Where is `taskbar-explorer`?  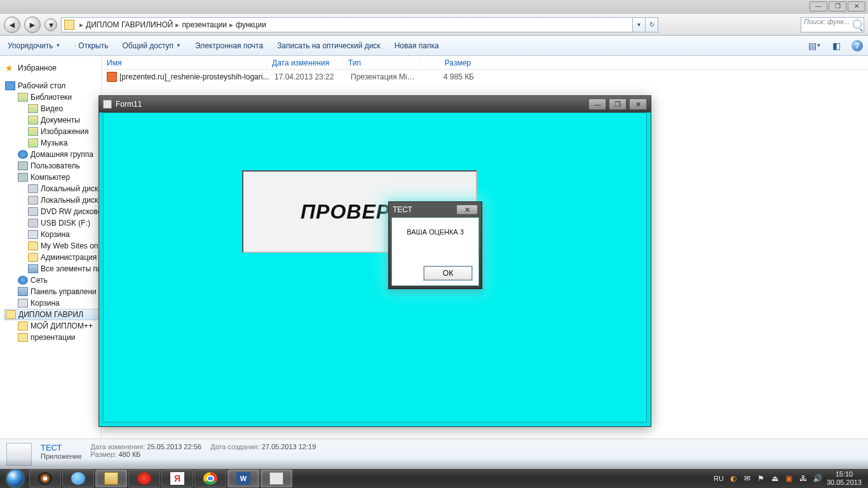
taskbar-explorer is located at coordinates (111, 478).